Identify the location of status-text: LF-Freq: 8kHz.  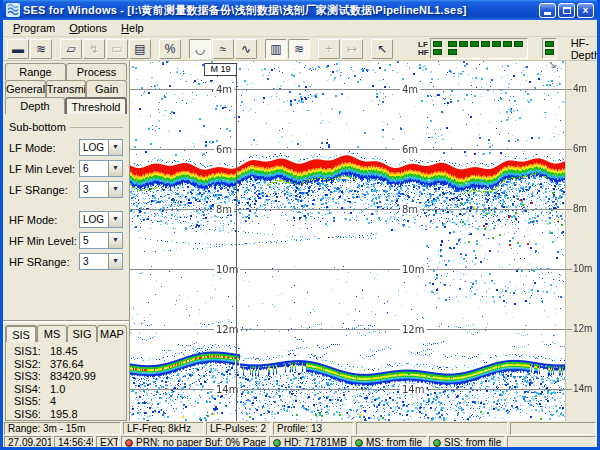
(159, 428).